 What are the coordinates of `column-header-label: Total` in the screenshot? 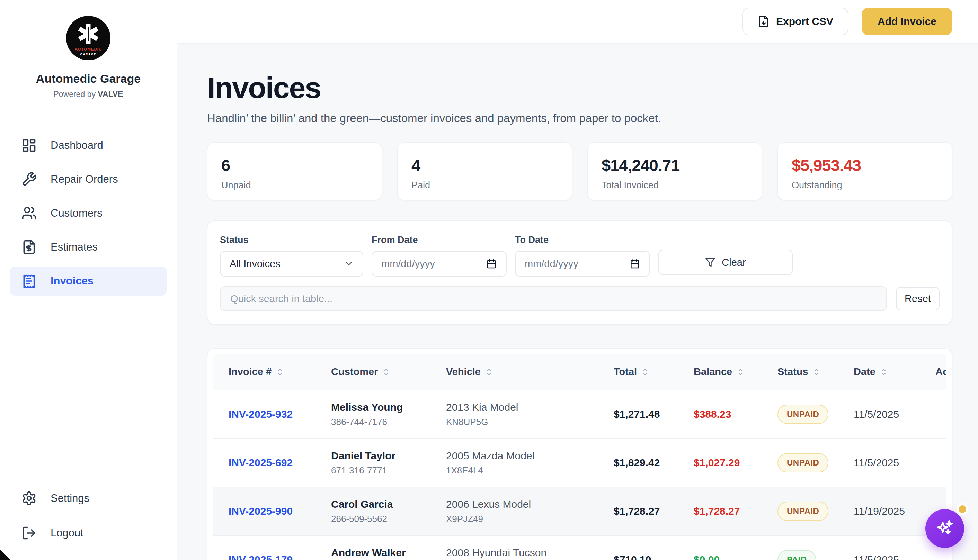 It's located at (625, 372).